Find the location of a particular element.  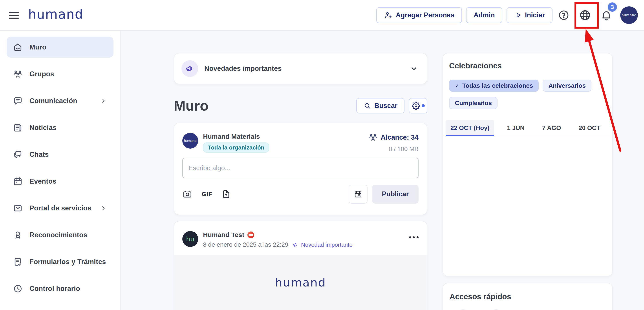

envelope-icon is located at coordinates (18, 208).